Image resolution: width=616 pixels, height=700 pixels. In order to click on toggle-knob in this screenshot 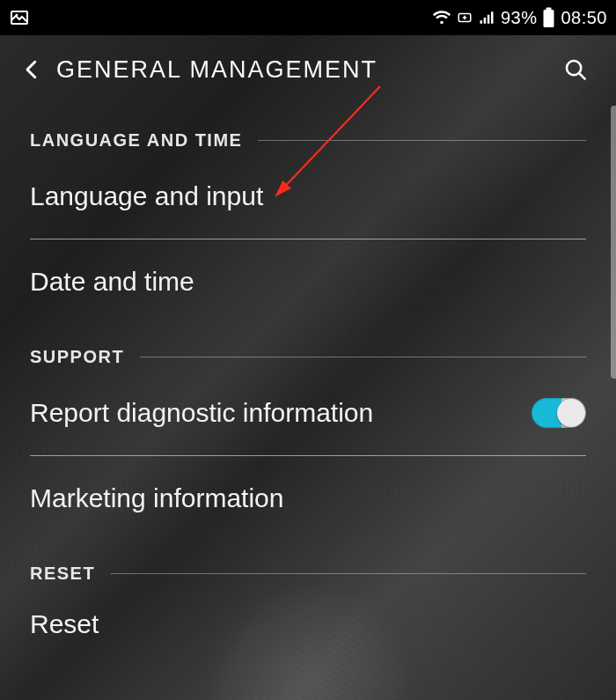, I will do `click(571, 413)`.